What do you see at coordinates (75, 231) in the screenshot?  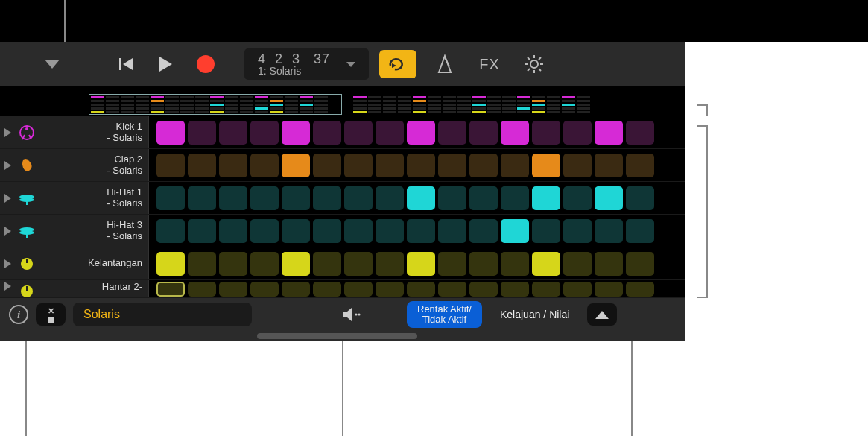 I see `track-header: Hi-Hat 3- Solaris` at bounding box center [75, 231].